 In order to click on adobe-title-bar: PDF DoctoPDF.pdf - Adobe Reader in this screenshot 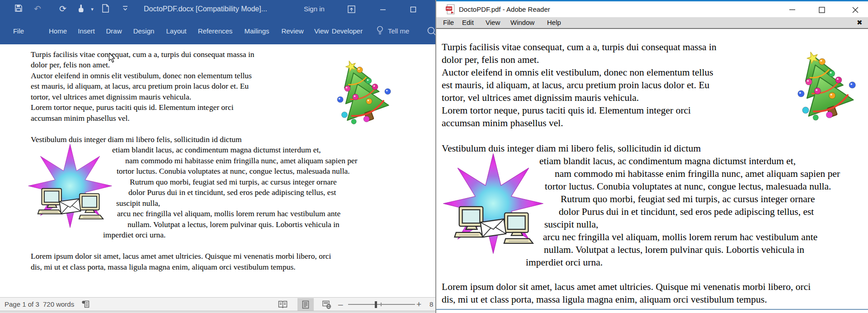, I will do `click(652, 9)`.